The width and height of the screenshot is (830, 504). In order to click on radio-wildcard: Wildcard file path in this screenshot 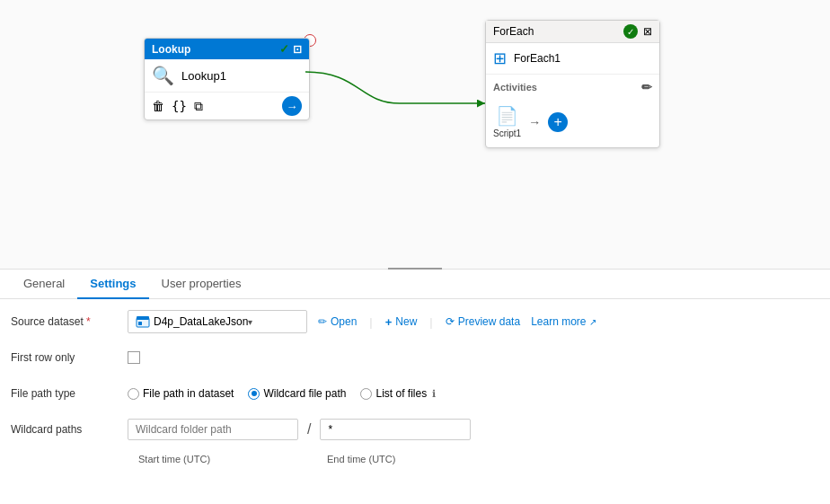, I will do `click(296, 393)`.